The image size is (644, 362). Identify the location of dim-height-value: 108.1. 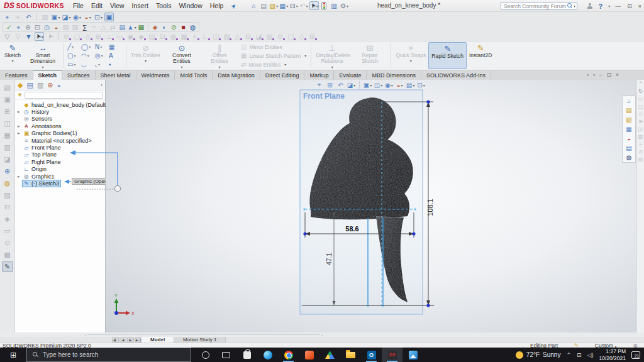
(430, 207).